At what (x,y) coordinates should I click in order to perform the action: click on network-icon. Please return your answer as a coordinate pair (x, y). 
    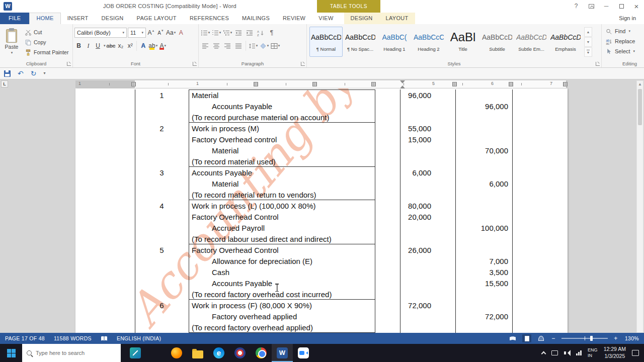
    Looking at the image, I should click on (579, 353).